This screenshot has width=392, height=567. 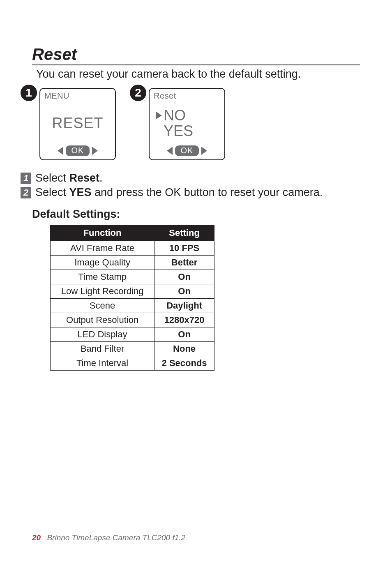 What do you see at coordinates (103, 363) in the screenshot?
I see `cell-function: Time Interval` at bounding box center [103, 363].